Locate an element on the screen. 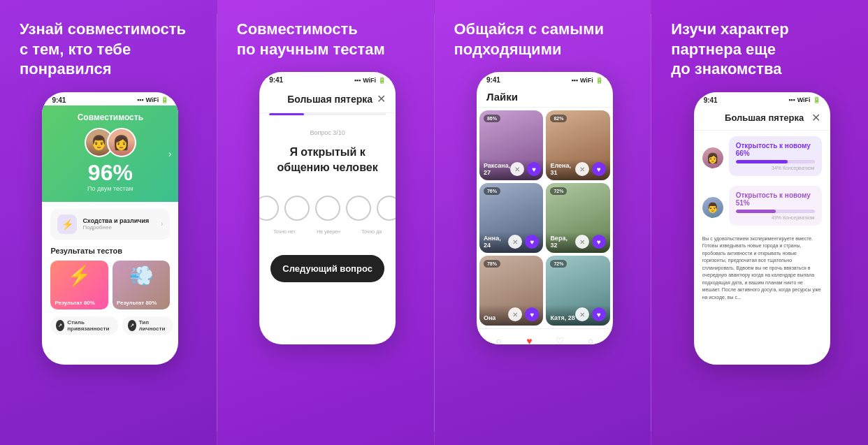 This screenshot has width=868, height=445. result-label-2: Результат 80% is located at coordinates (137, 303).